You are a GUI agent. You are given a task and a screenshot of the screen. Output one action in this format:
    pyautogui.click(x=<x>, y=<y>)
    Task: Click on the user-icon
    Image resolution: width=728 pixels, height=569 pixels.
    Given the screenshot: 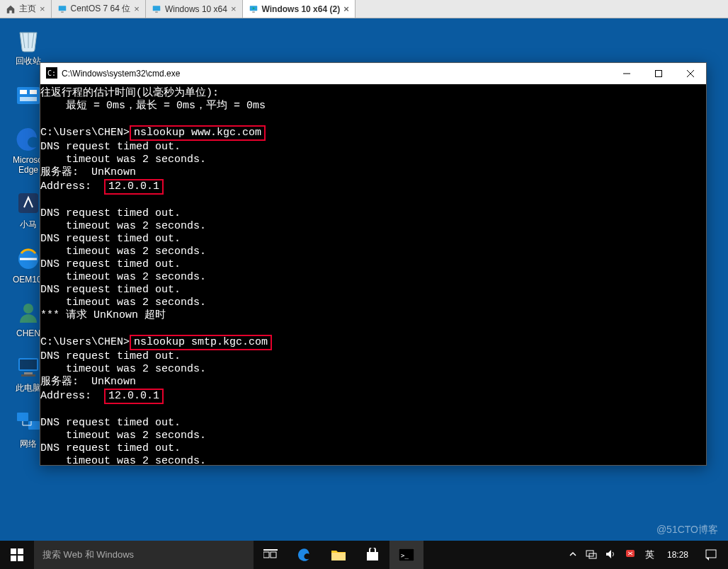 What is the action you would take?
    pyautogui.click(x=28, y=313)
    